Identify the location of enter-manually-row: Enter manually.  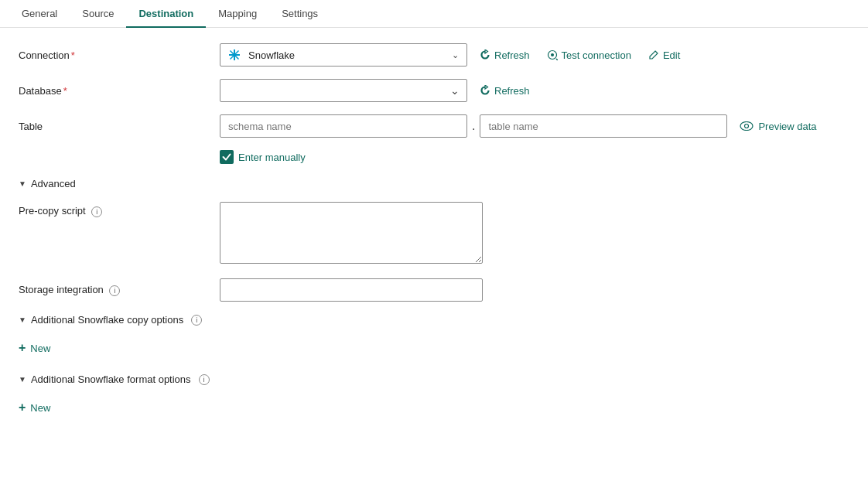
(535, 157).